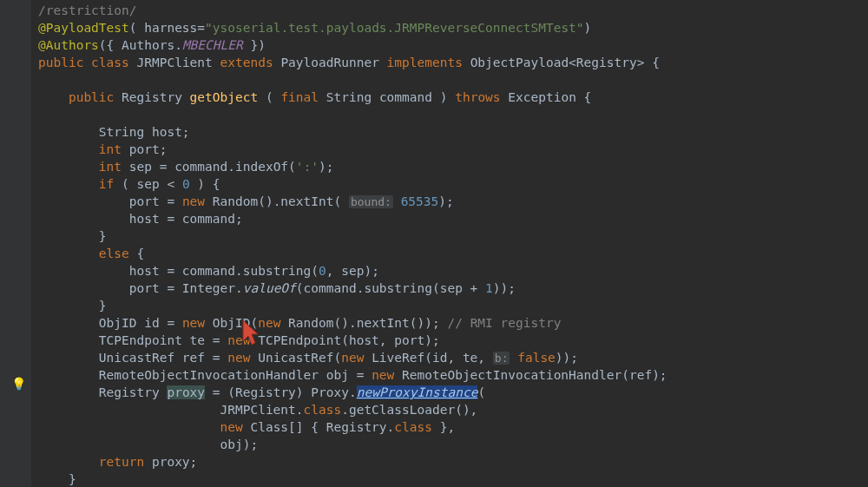  I want to click on code-line: host = command;, so click(450, 219).